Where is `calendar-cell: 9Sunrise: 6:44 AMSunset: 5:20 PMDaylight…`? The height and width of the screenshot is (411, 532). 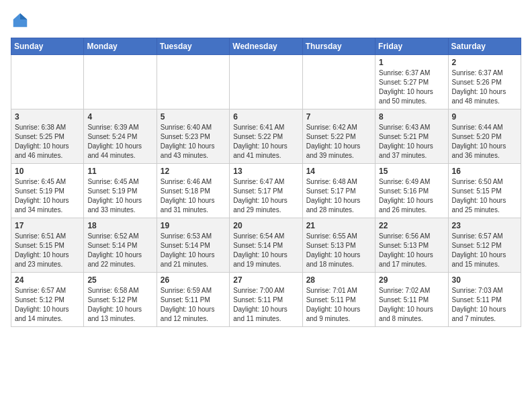
calendar-cell: 9Sunrise: 6:44 AMSunset: 5:20 PMDaylight… is located at coordinates (484, 137).